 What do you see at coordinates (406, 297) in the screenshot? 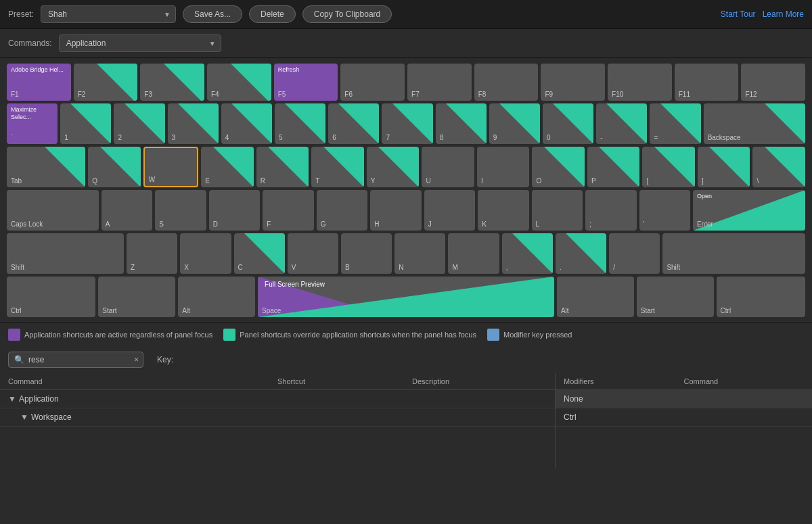
I see `key-space: Full Screen Preview Space` at bounding box center [406, 297].